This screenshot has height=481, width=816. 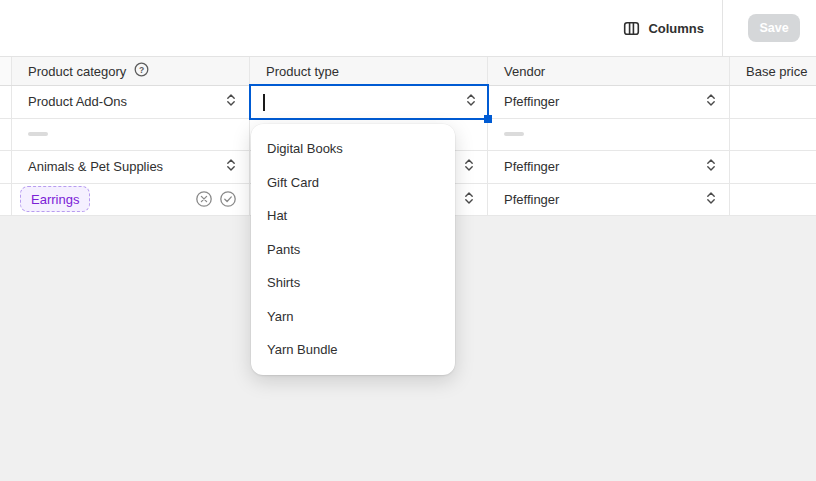 I want to click on suggestion-actions, so click(x=216, y=199).